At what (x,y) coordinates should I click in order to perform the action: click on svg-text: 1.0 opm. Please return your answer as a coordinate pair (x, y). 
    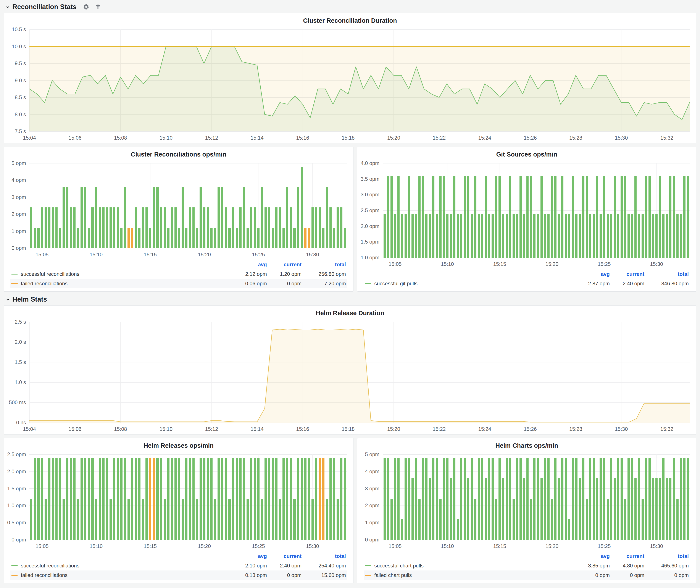
    Looking at the image, I should click on (370, 257).